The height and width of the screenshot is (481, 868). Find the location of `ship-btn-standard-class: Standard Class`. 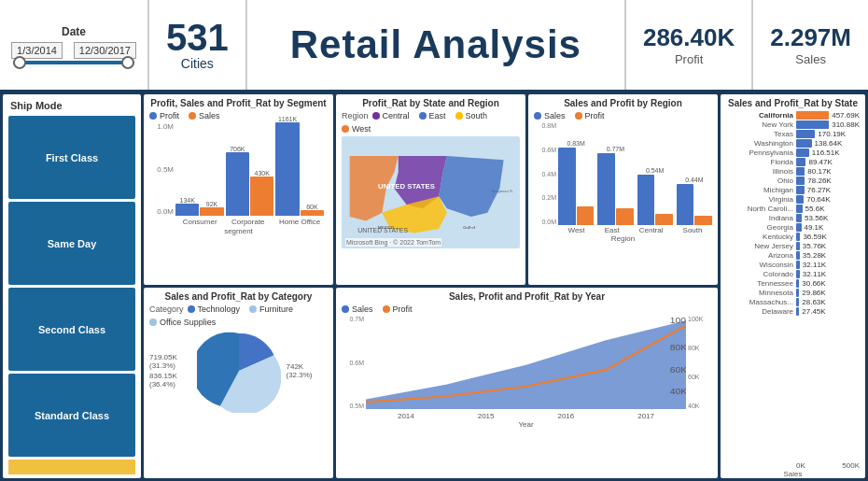

ship-btn-standard-class: Standard Class is located at coordinates (72, 415).